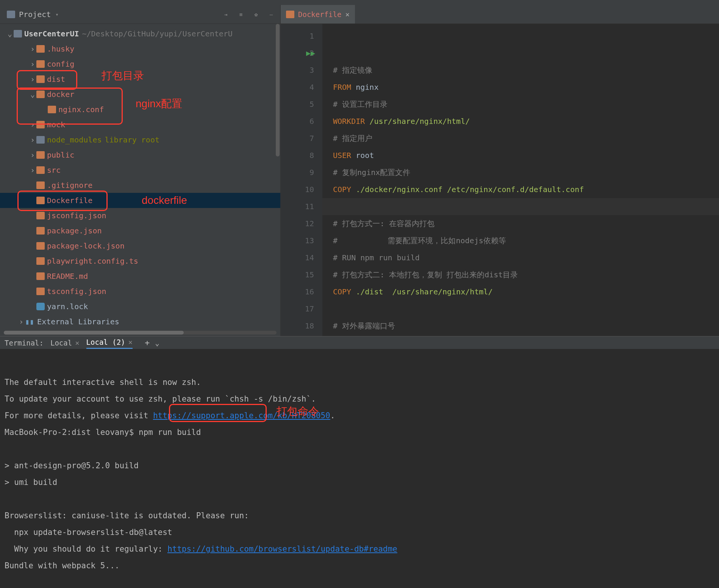  Describe the element at coordinates (297, 87) in the screenshot. I see `line-number: 4` at that location.